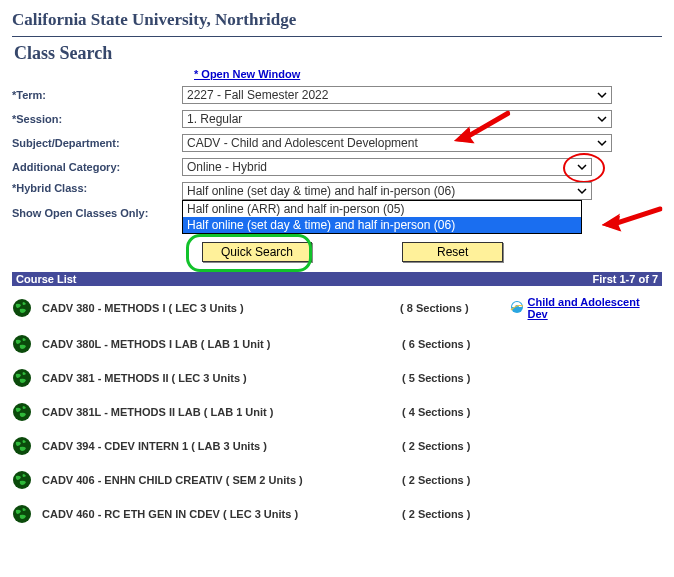  What do you see at coordinates (221, 308) in the screenshot?
I see `course-title: CADV 380 - METHODS I ( LEC 3 Units )` at bounding box center [221, 308].